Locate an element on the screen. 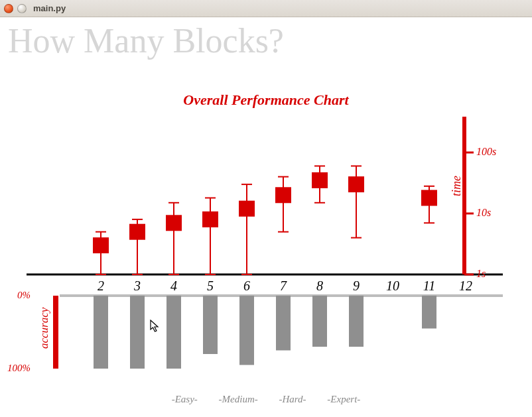 Image resolution: width=532 pixels, height=417 pixels. svg-text: 10 is located at coordinates (393, 286).